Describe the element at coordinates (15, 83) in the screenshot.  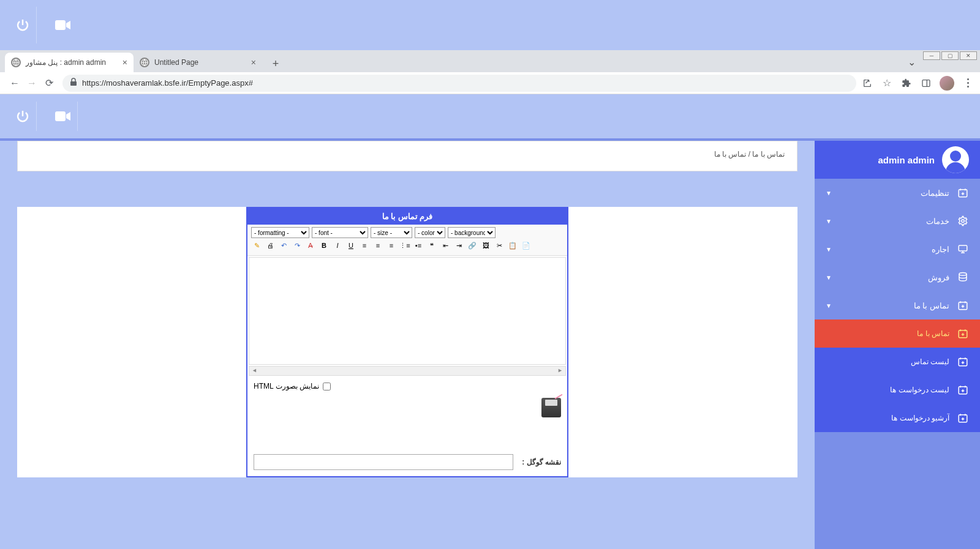
I see `back-button: ←` at that location.